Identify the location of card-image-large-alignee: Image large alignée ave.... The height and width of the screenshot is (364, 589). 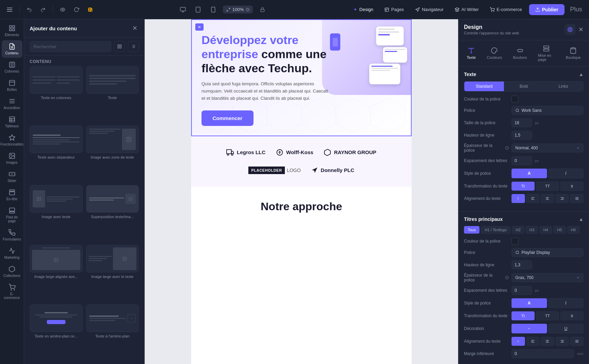
(56, 273).